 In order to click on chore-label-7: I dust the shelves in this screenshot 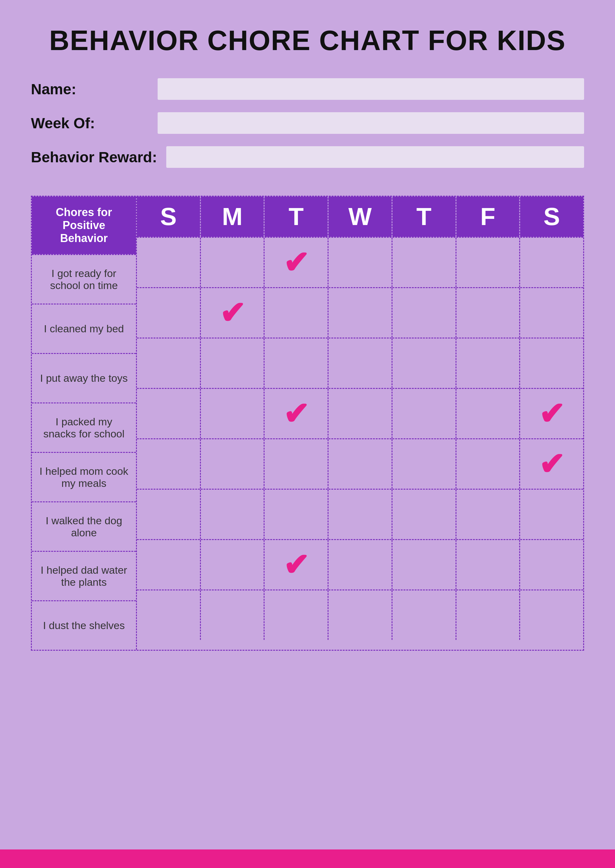, I will do `click(84, 625)`.